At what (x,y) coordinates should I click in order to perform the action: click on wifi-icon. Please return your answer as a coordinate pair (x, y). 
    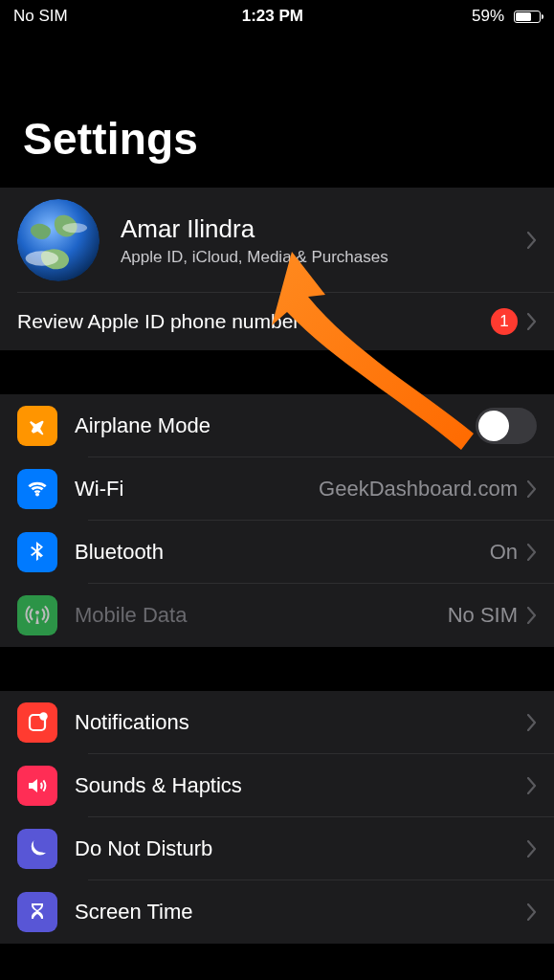
    Looking at the image, I should click on (37, 489).